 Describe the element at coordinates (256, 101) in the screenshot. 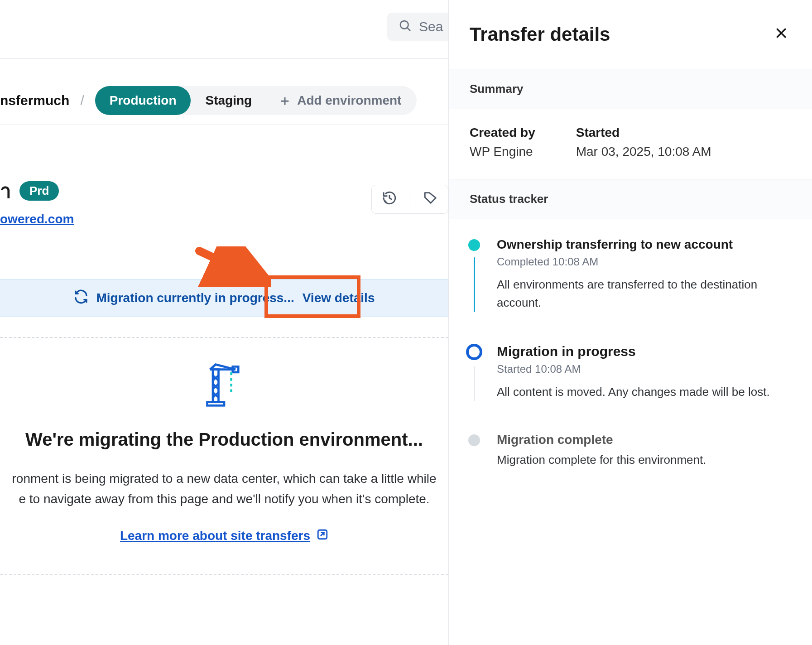

I see `env-pill-group: Production Staging ＋ Add environment` at that location.